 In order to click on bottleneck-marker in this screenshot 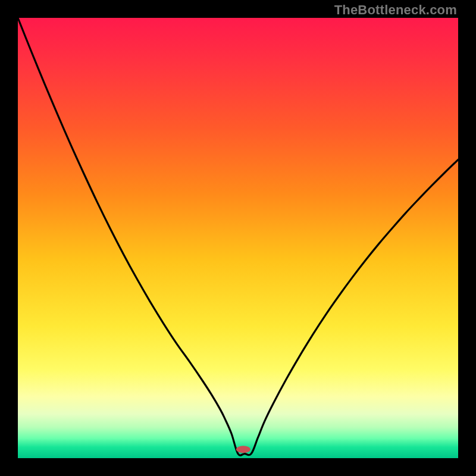, I will do `click(243, 449)`.